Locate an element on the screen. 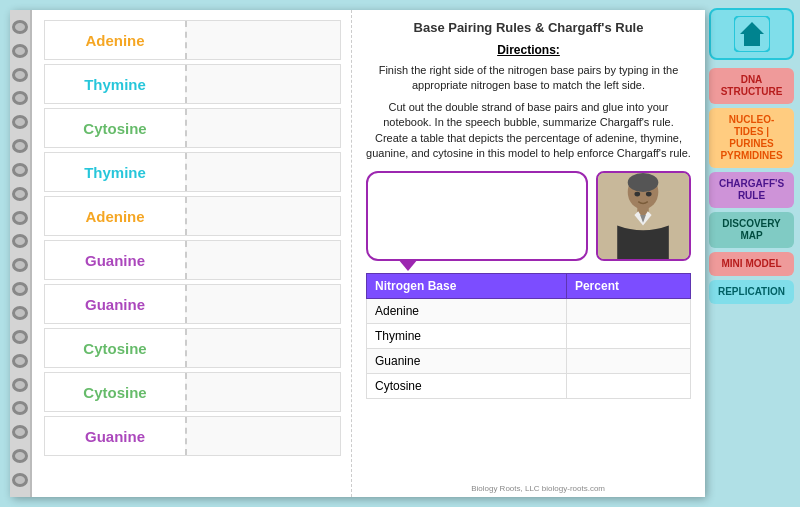 This screenshot has width=800, height=507. nav-btn-mini: MINI MODEL is located at coordinates (752, 264).